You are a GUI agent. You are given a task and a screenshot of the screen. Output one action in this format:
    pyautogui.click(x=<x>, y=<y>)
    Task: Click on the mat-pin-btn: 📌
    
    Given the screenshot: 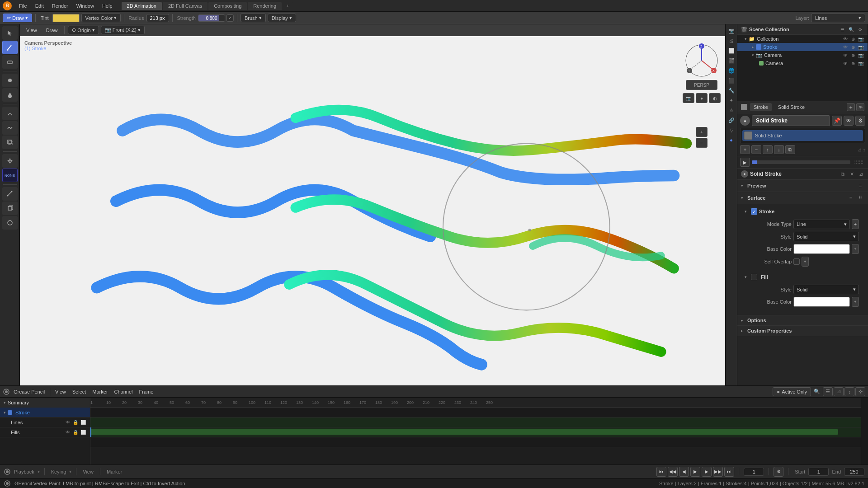 What is the action you would take?
    pyautogui.click(x=837, y=121)
    